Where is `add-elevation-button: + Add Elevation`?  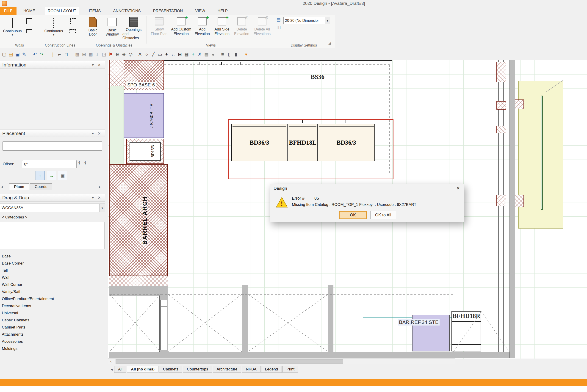
add-elevation-button: + Add Elevation is located at coordinates (202, 30).